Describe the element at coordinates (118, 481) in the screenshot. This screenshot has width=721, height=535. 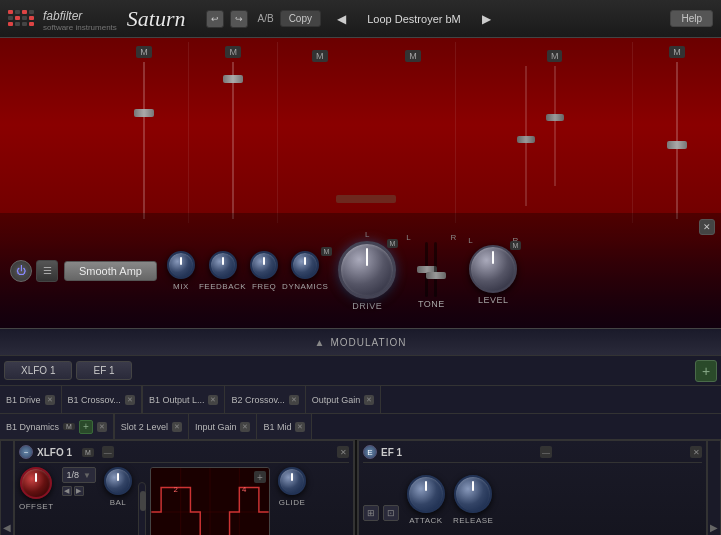
I see `xlfo-bal-knob-body` at that location.